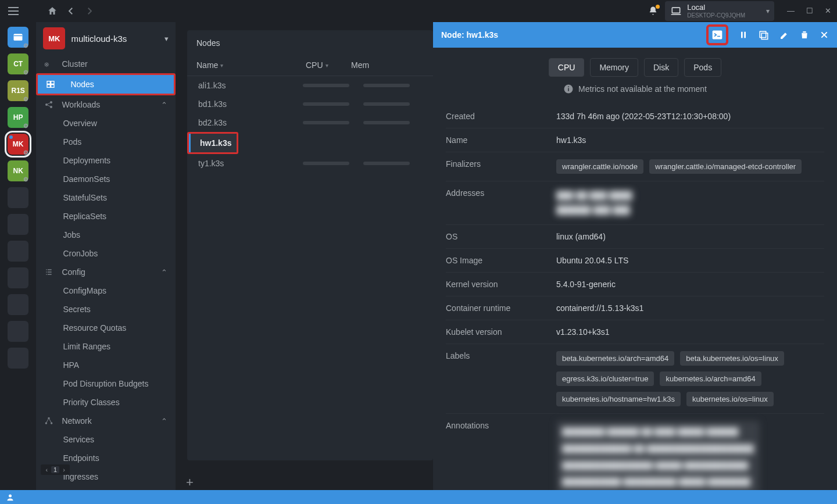  I want to click on sidebar-item-secrets: Secrets, so click(106, 309).